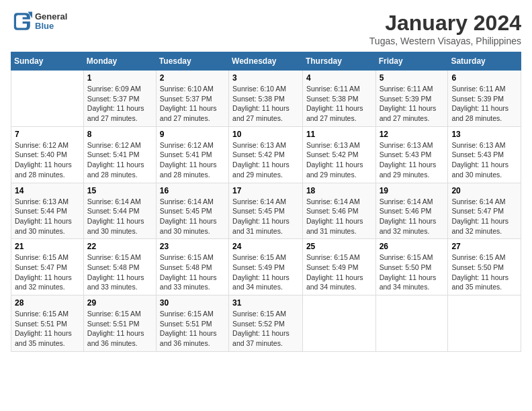 The height and width of the screenshot is (411, 532). Describe the element at coordinates (412, 154) in the screenshot. I see `calendar-day-cell: 12Sunrise: 6:13 AMSunset: 5:43 PMDayligh…` at that location.